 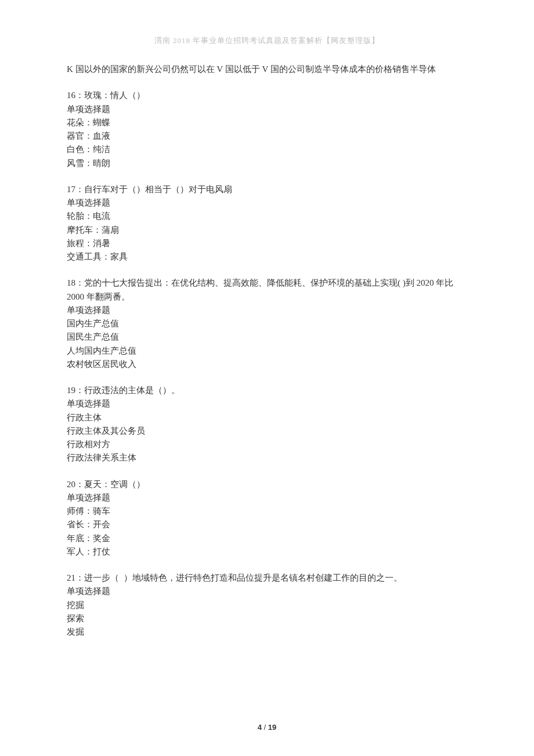 I want to click on page-header: 渭南 2018 年事业单位招聘考试真题及答案解析【网友整理版】, so click(x=267, y=41).